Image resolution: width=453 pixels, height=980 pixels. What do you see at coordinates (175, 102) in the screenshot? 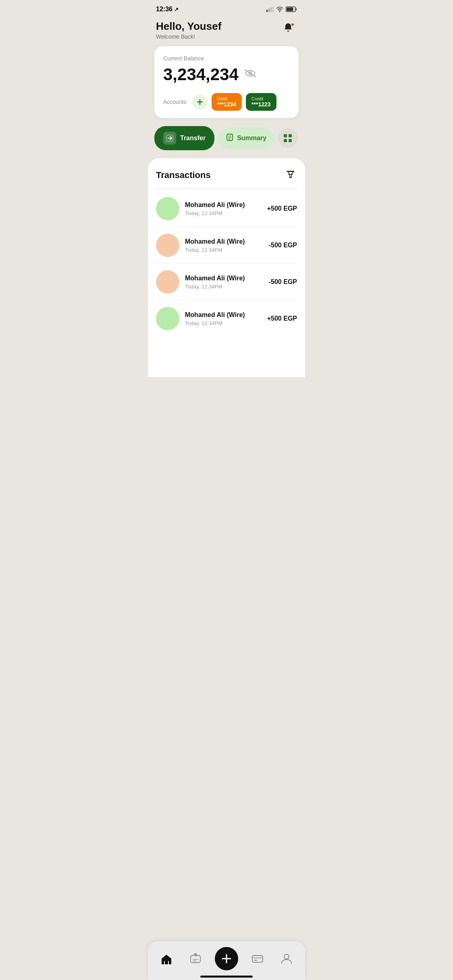
I see `accounts-label: Accounts` at bounding box center [175, 102].